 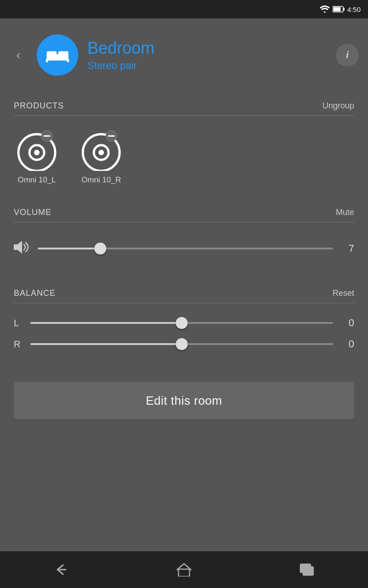 I want to click on nav-recents-icon, so click(x=307, y=570).